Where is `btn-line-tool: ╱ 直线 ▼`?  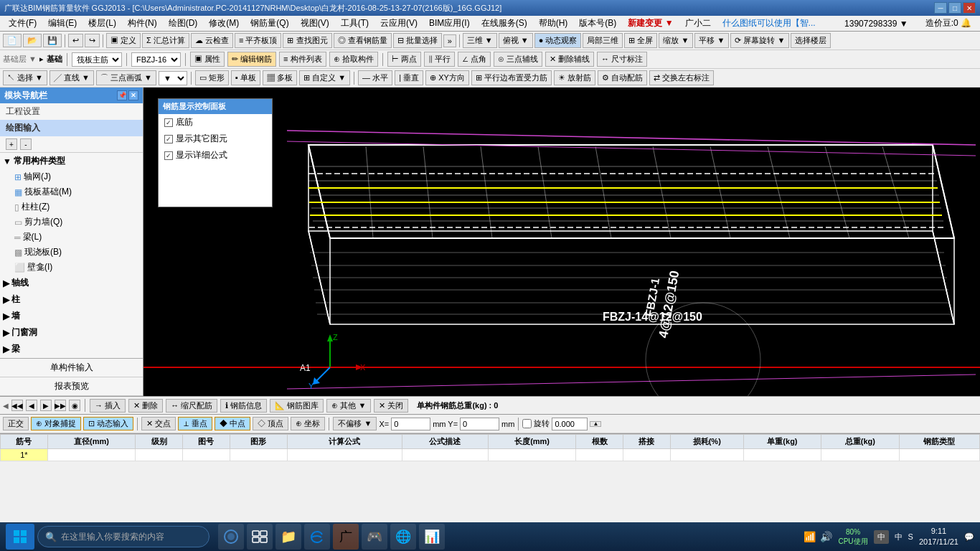 btn-line-tool: ╱ 直线 ▼ is located at coordinates (72, 77).